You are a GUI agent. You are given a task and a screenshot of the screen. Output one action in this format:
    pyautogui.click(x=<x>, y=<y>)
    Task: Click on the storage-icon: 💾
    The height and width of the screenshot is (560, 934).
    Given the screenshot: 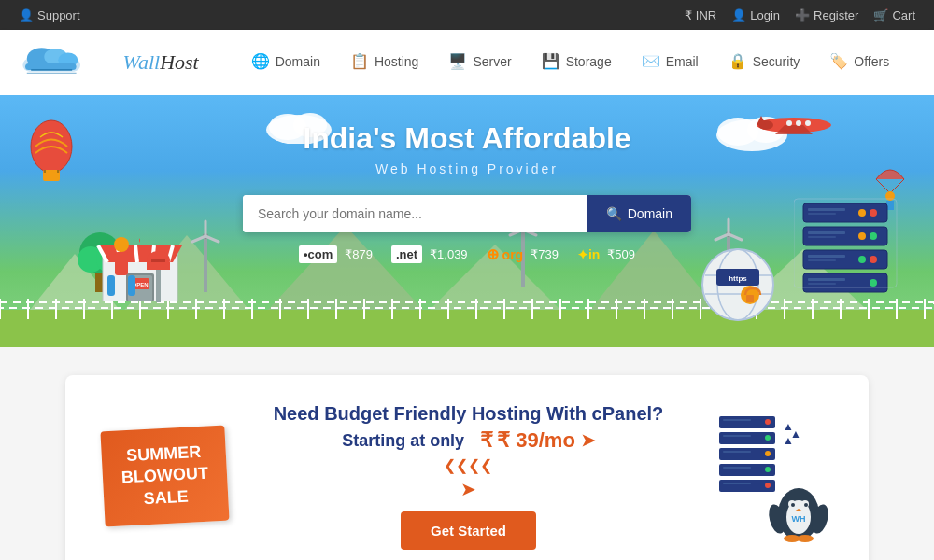 What is the action you would take?
    pyautogui.click(x=551, y=62)
    